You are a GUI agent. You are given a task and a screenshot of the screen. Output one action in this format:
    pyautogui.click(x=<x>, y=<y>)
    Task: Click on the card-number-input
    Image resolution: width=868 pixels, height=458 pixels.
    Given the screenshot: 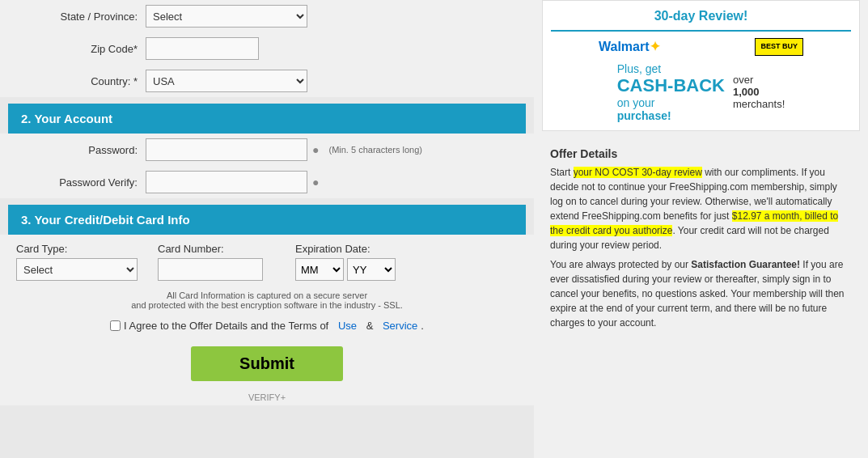 What is the action you would take?
    pyautogui.click(x=210, y=269)
    